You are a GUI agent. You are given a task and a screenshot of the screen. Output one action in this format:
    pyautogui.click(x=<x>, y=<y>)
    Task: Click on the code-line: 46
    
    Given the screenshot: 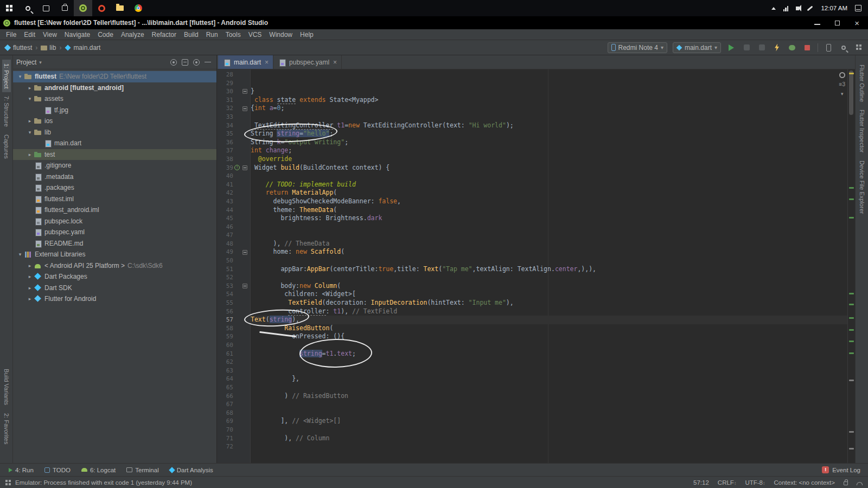 What is the action you would take?
    pyautogui.click(x=536, y=227)
    